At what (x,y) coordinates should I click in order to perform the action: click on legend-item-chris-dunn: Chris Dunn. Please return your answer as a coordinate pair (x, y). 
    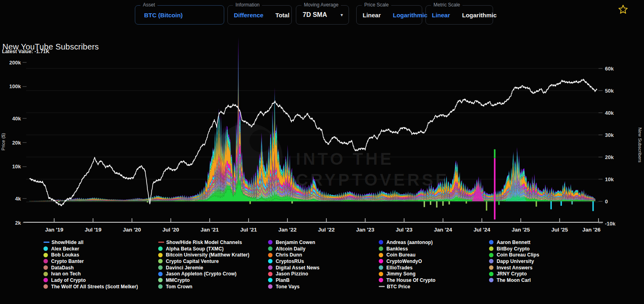
    Looking at the image, I should click on (294, 255).